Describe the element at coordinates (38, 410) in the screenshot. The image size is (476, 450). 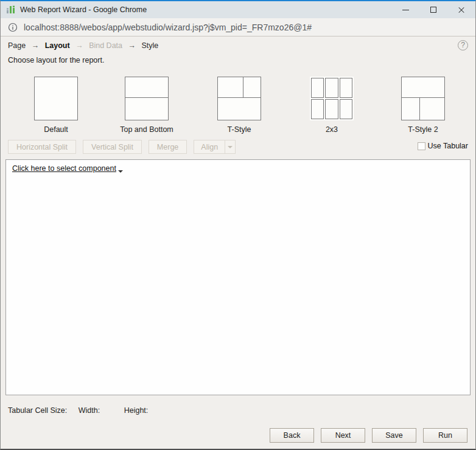
I see `tabular-cell-size-label: Tabular Cell Size:` at that location.